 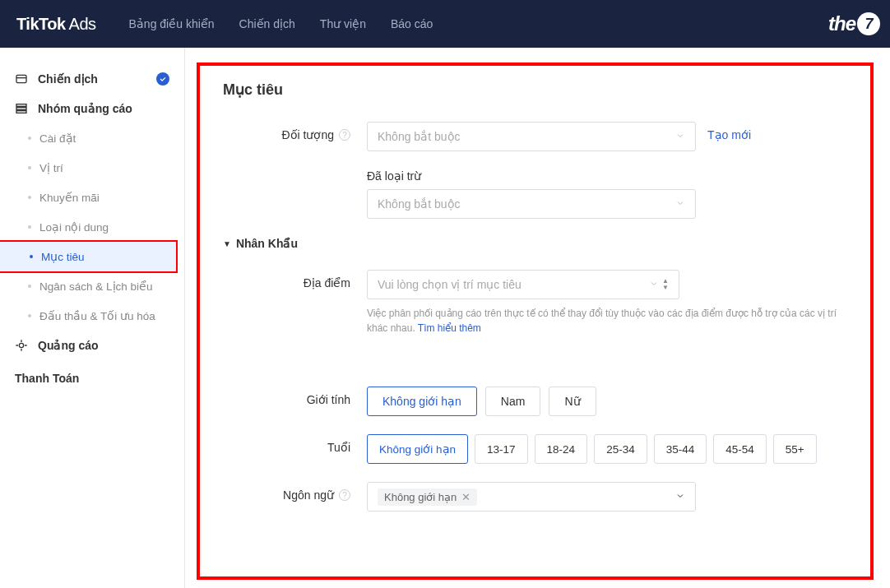 I want to click on gender-button-group: Không giới hạn Nam Nữ, so click(x=597, y=401).